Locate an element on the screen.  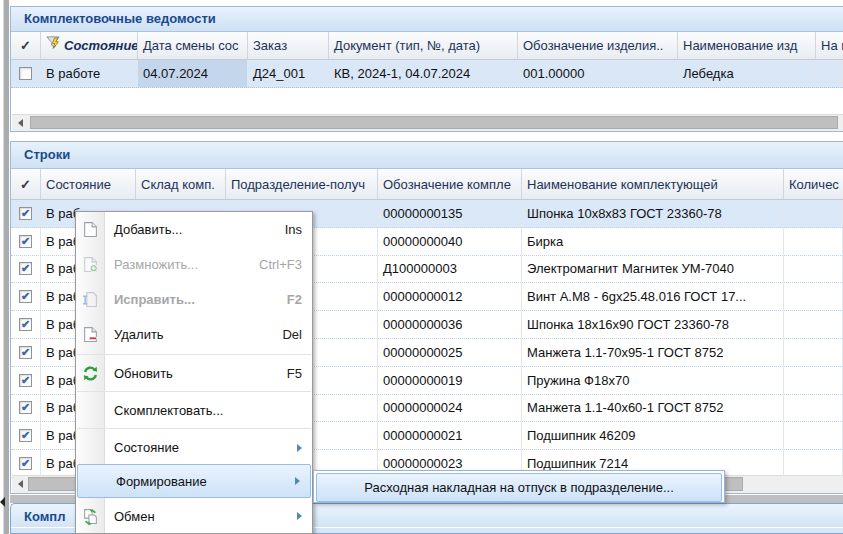
column-department: Подразделение-получ is located at coordinates (302, 184).